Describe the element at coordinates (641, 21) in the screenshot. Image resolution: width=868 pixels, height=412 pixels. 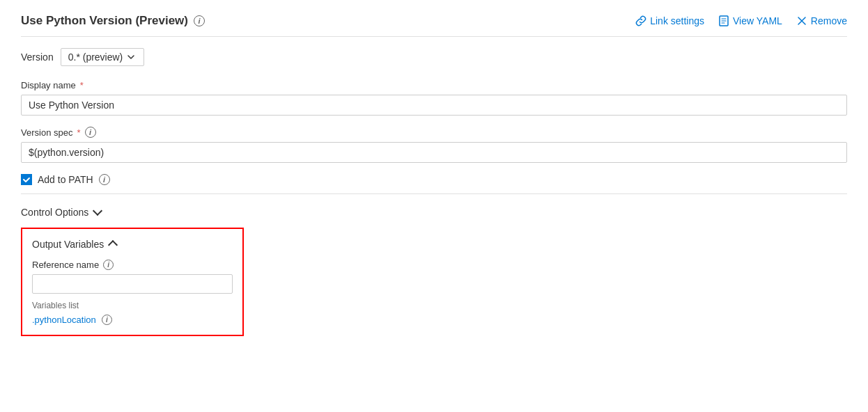
I see `link-icon` at that location.